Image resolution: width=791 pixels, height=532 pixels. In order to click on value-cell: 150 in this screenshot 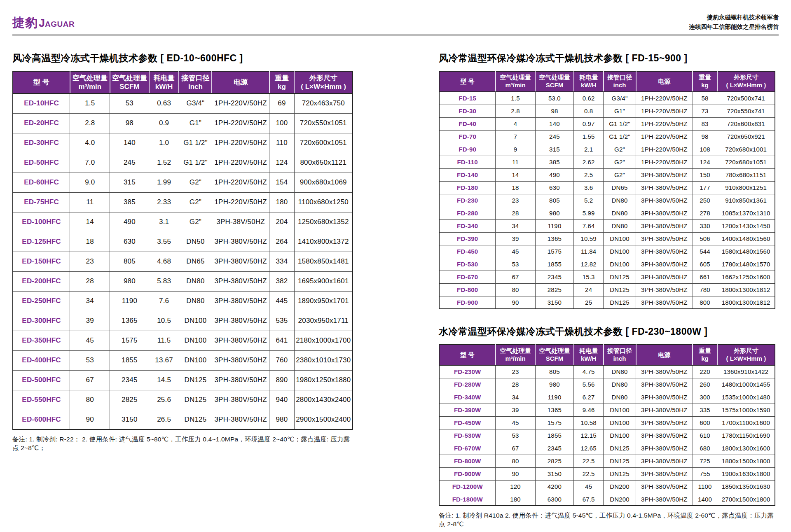, I will do `click(704, 175)`.